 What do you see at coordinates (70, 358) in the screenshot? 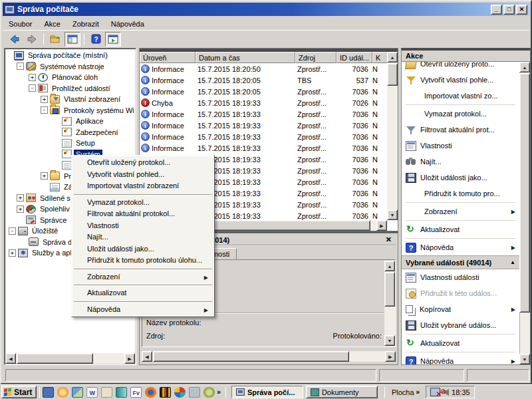
I see `tree-horizontal-scrollbar` at bounding box center [70, 358].